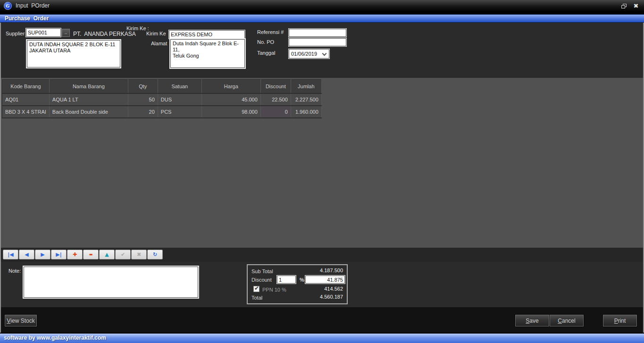 Image resolution: width=644 pixels, height=343 pixels. I want to click on cell-qty: 20, so click(142, 112).